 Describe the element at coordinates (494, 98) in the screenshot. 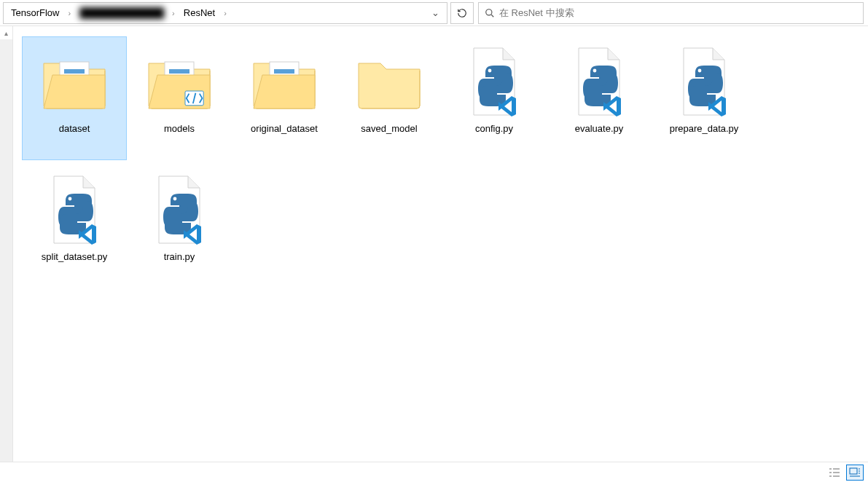

I see `file-item: config.py` at that location.